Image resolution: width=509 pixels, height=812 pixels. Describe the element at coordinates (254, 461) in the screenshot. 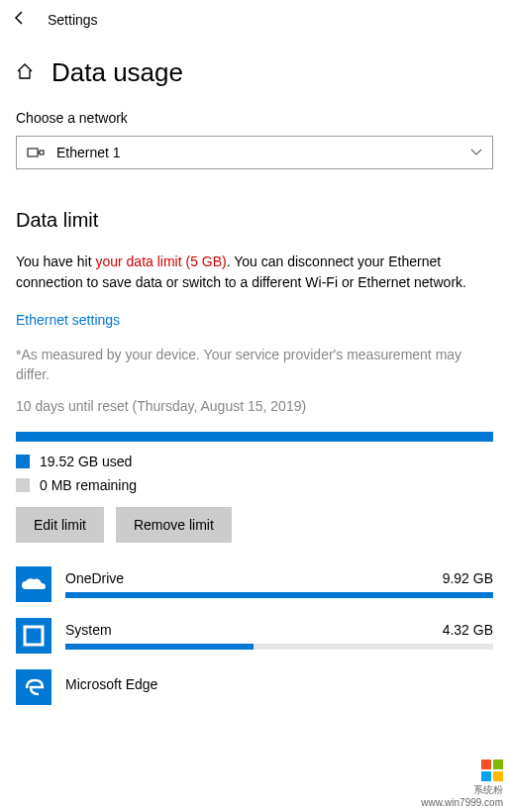

I see `used-row: 19.52 GB used` at that location.